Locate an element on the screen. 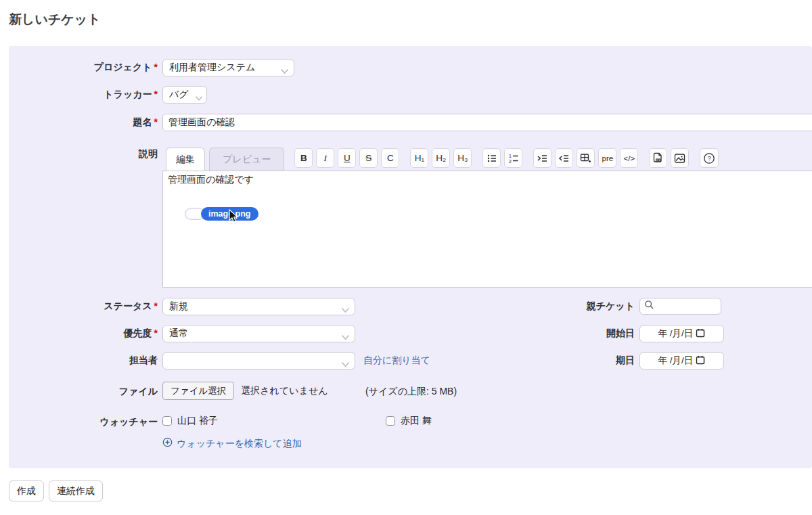 The width and height of the screenshot is (812, 515). subject-row: 題名* 管理画面の確認 is located at coordinates (410, 123).